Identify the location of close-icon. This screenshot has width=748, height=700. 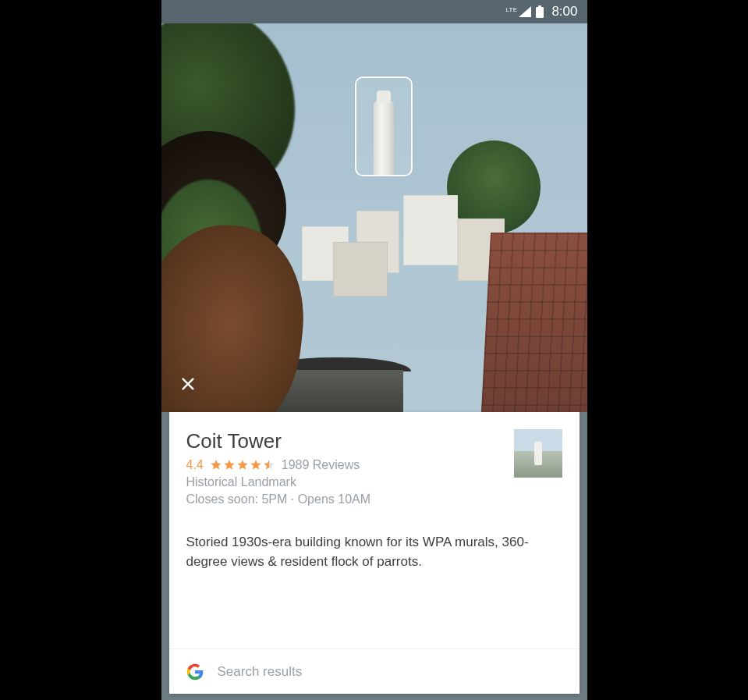
(188, 386).